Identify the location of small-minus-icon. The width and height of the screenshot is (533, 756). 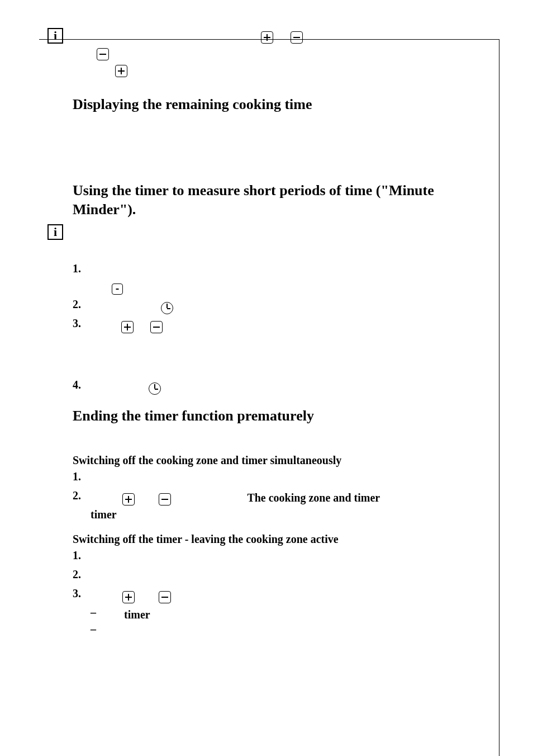
(117, 289).